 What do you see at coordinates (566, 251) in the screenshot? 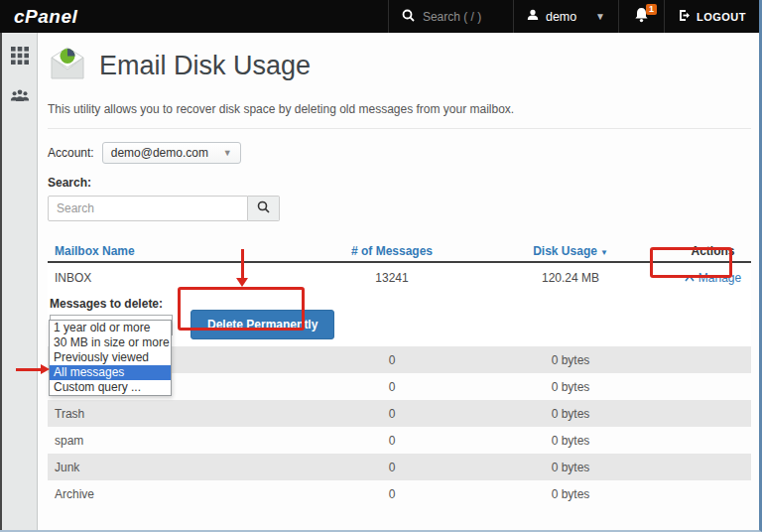
I see `disk-usage-header-label: Disk Usage` at bounding box center [566, 251].